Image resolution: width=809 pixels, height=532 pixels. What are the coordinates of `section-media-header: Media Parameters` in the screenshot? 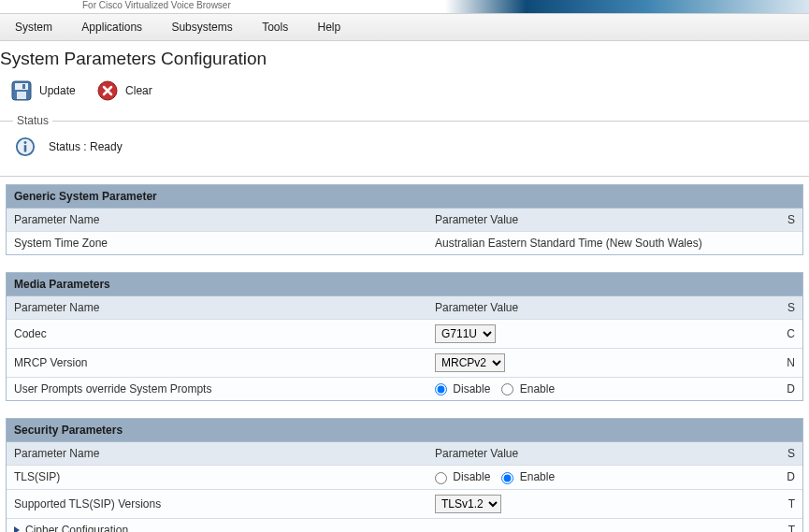 It's located at (404, 284).